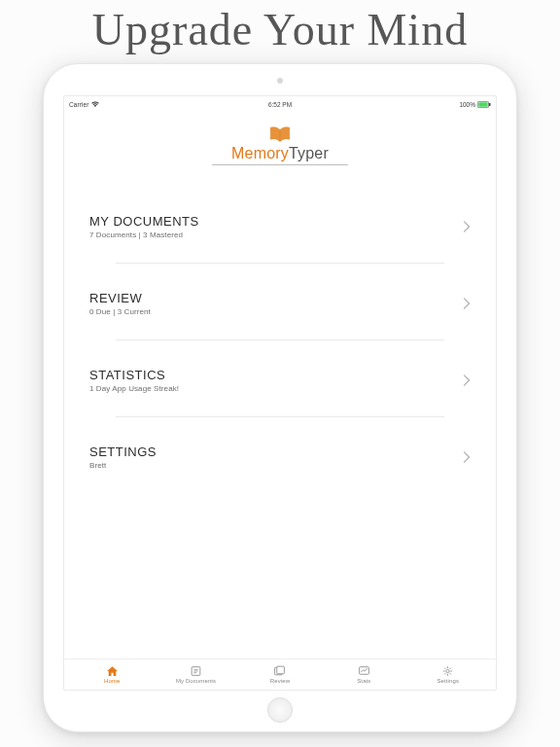 This screenshot has height=747, width=560. Describe the element at coordinates (280, 674) in the screenshot. I see `tab-bar: Home My Documents Review Stats Settings` at that location.